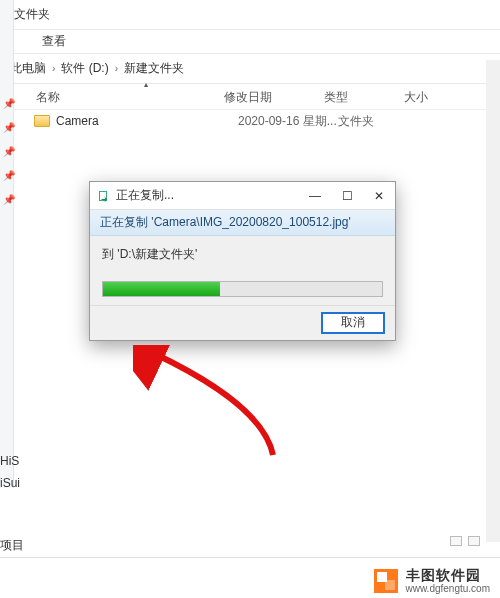 The width and height of the screenshot is (500, 598). Describe the element at coordinates (32, 14) in the screenshot. I see `ribbon-tab-folder: 文件夹` at that location.